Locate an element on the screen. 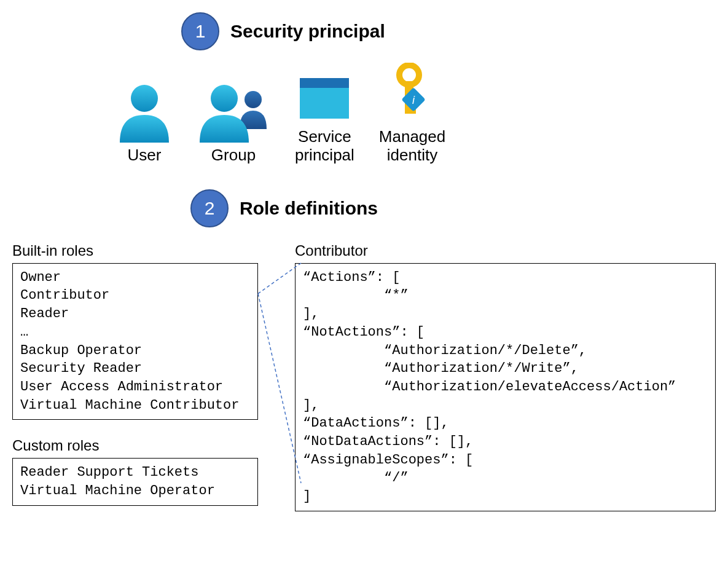 The height and width of the screenshot is (579, 728). principal-managed-identity: i Managed identity is located at coordinates (412, 114).